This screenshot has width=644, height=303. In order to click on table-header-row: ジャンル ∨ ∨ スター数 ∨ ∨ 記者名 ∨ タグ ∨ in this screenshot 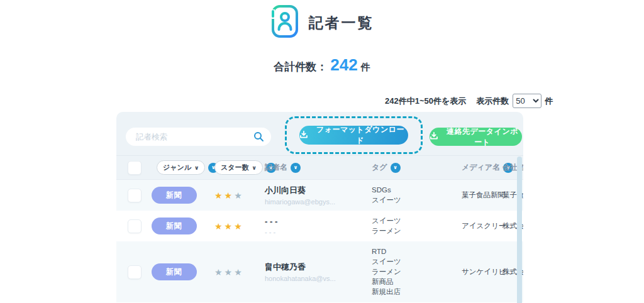, I will do `click(319, 168)`.